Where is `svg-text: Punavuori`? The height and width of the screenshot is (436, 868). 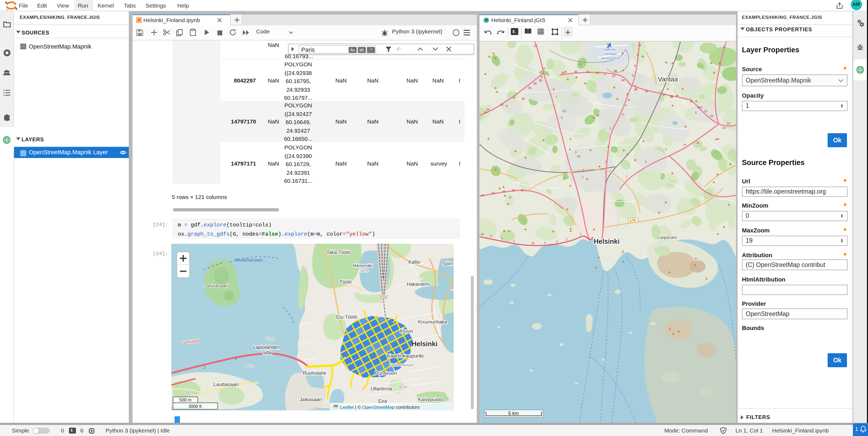
svg-text: Punavuori is located at coordinates (386, 373).